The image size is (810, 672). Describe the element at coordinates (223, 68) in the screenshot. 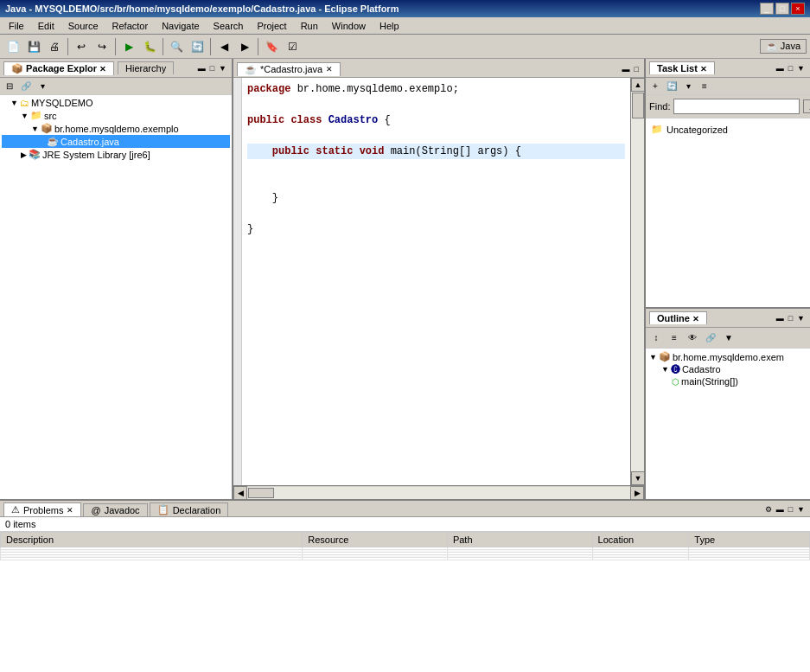

I see `view-menu-icon: ▼` at that location.